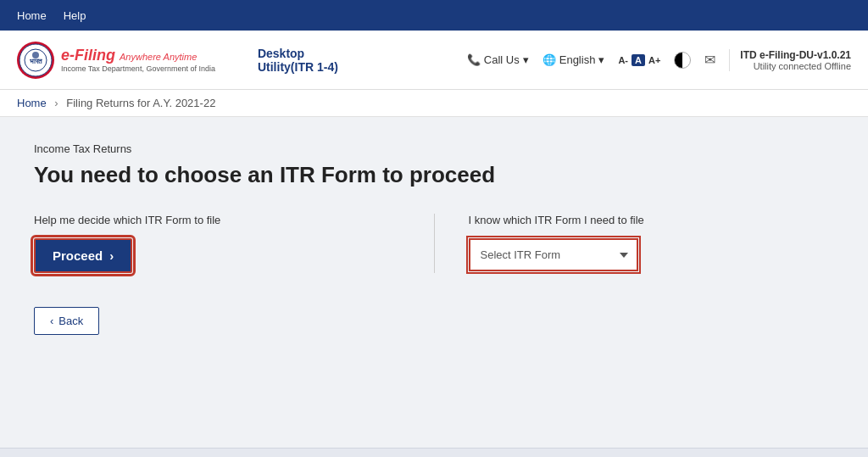 Image resolution: width=868 pixels, height=457 pixels. Describe the element at coordinates (234, 243) in the screenshot. I see `choice-left: Help me decide which ITR Form to file Pr…` at that location.